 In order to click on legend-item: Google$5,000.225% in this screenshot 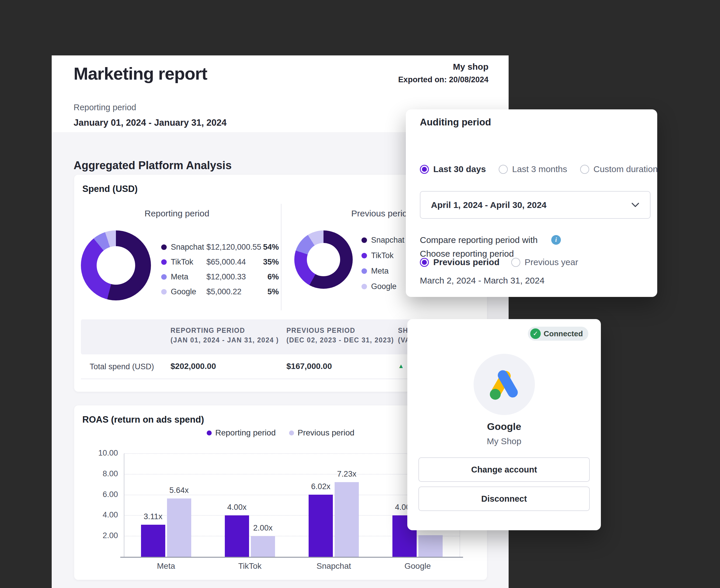, I will do `click(220, 292)`.